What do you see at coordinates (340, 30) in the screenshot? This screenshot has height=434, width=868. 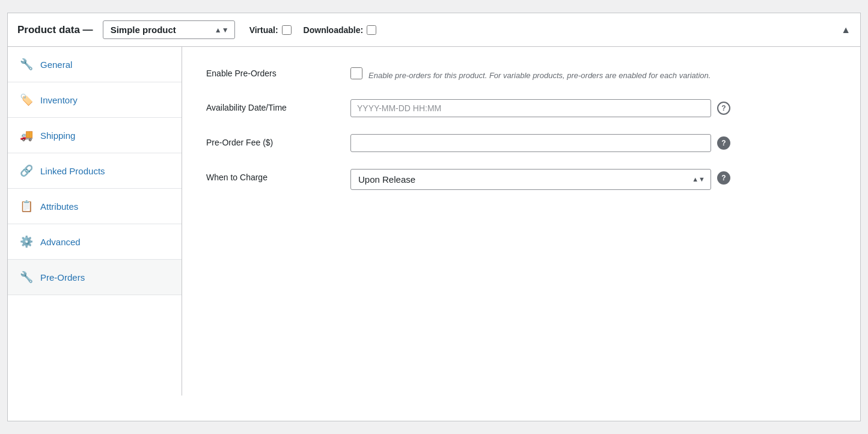 I see `downloadable-check-label: Downloadable:` at bounding box center [340, 30].